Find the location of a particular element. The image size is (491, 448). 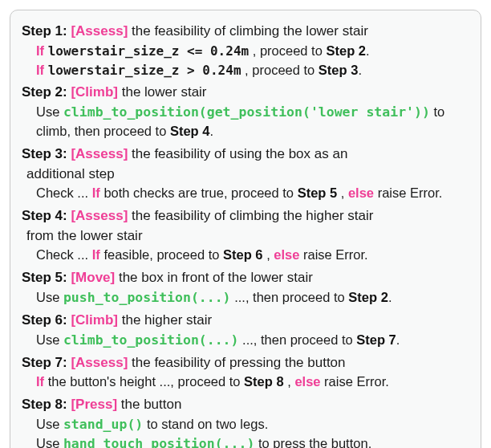

fn: push_to_position(...) is located at coordinates (148, 297).